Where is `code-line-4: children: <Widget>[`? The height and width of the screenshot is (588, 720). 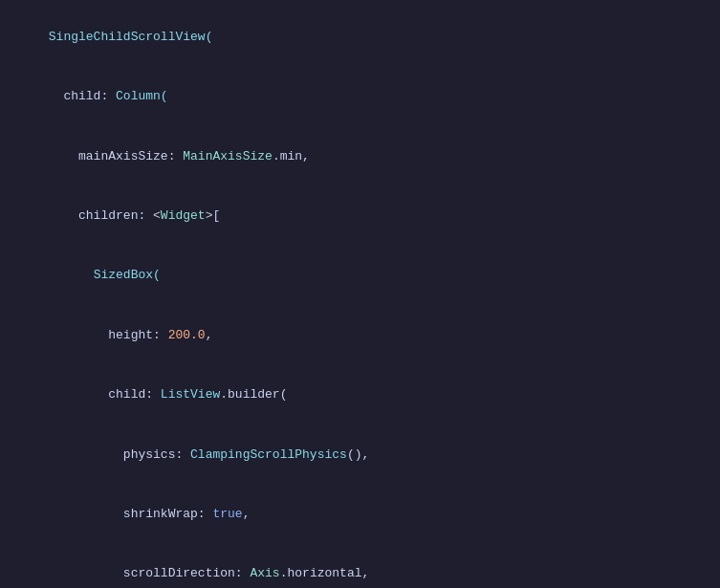 code-line-4: children: <Widget>[ is located at coordinates (360, 216).